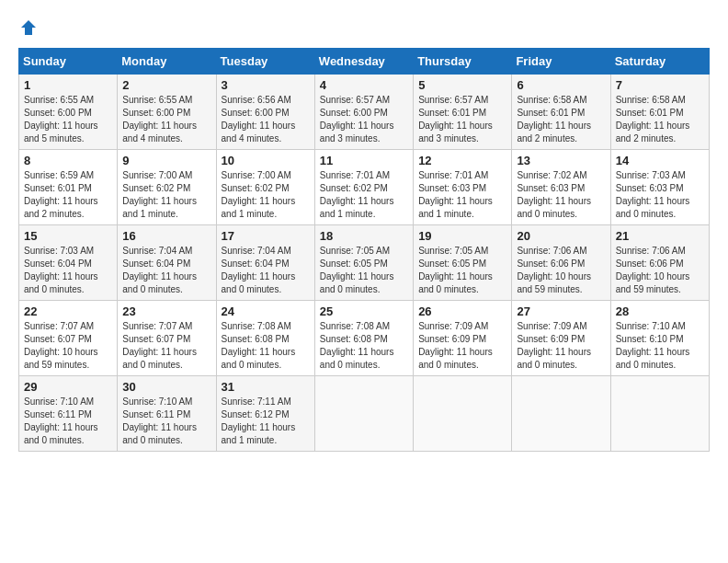  Describe the element at coordinates (660, 346) in the screenshot. I see `day-info: Sunrise: 7:10 AMSunset: 6:10 PMDaylight:…` at that location.